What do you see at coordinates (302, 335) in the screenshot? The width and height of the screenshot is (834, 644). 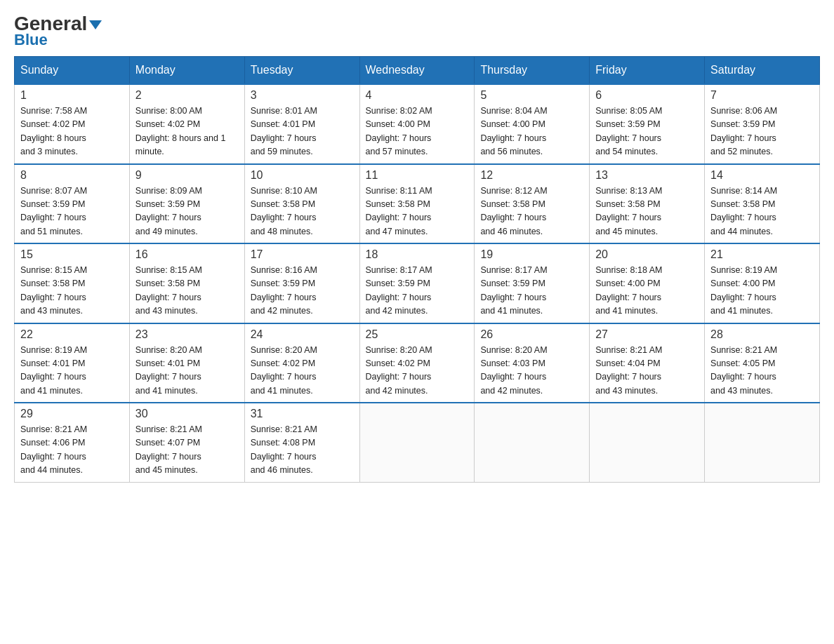 I see `day-number: 24` at bounding box center [302, 335].